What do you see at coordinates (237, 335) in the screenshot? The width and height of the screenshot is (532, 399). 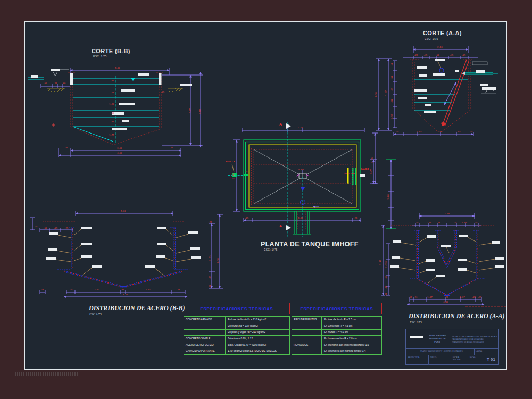 I see `table-body: CONCRETO ARMADOEn losa de fondo f'c = 21…` at bounding box center [237, 335].